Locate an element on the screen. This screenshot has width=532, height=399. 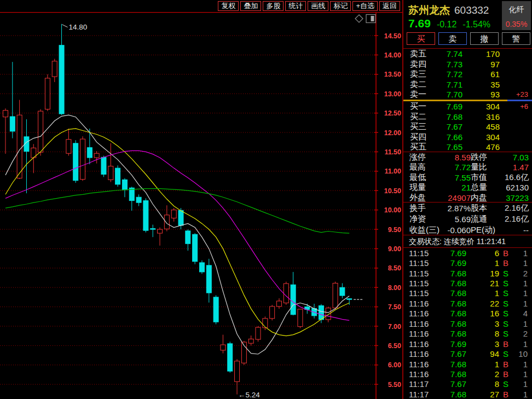
toolbar-button-adjust: 复权 is located at coordinates (228, 6).